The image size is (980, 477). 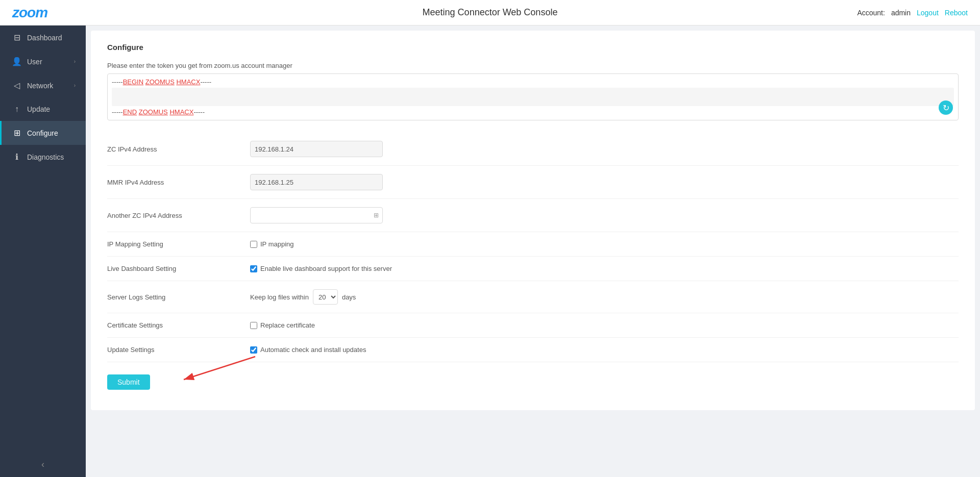 I want to click on server-logs-row: Server Logs Setting Keep log files withi…, so click(x=533, y=297).